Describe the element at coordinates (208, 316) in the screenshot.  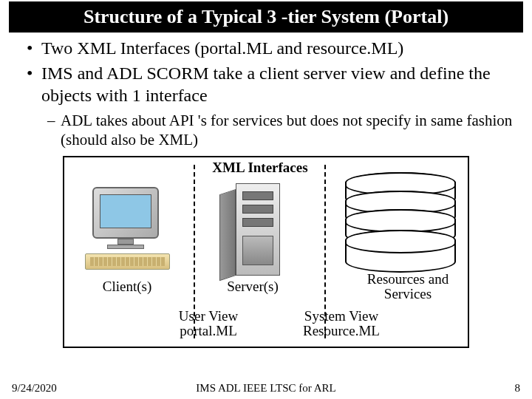
I see `text: User View` at that location.